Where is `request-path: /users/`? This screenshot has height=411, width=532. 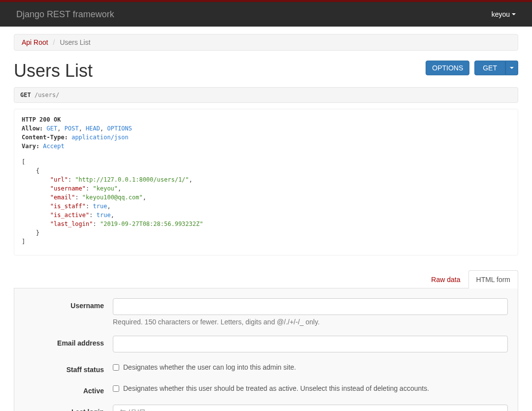
request-path: /users/ is located at coordinates (47, 95).